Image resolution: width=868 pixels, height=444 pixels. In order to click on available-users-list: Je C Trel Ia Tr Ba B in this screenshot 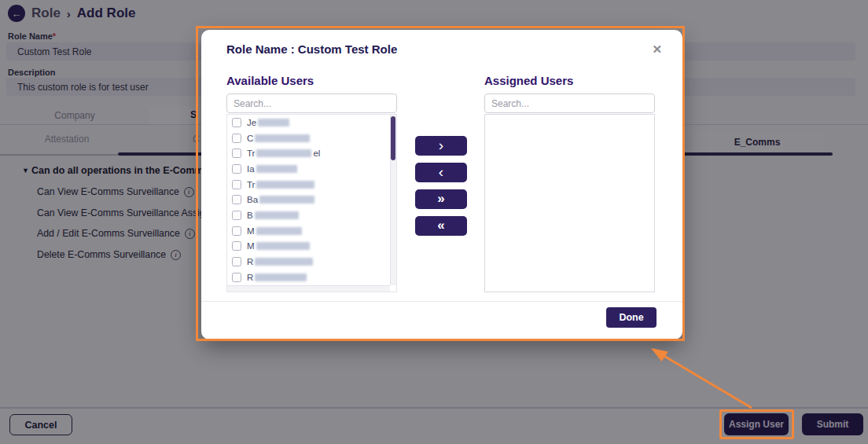, I will do `click(311, 203)`.